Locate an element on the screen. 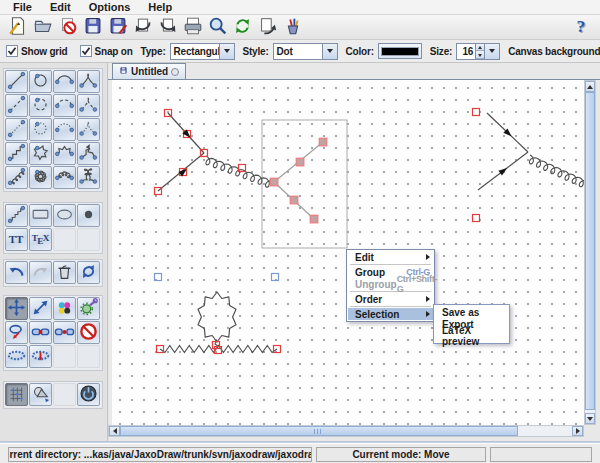 The width and height of the screenshot is (600, 463). tool-scalar-loop-button is located at coordinates (40, 106).